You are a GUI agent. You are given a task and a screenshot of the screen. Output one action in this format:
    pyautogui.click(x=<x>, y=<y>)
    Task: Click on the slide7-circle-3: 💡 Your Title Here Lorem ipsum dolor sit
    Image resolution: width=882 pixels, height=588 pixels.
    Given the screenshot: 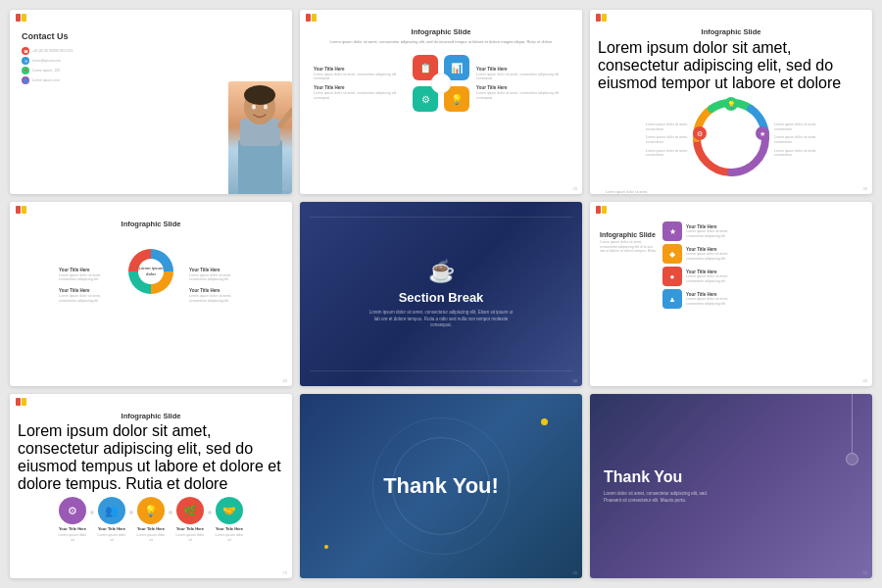 What is the action you would take?
    pyautogui.click(x=151, y=519)
    